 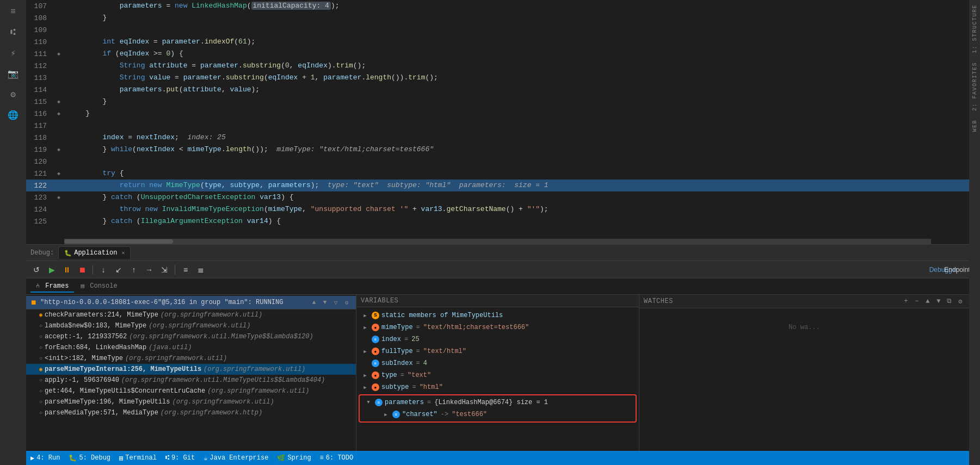 I want to click on line-content-110: int eqIndex = parameter.indexOf(61);, so click(x=517, y=42).